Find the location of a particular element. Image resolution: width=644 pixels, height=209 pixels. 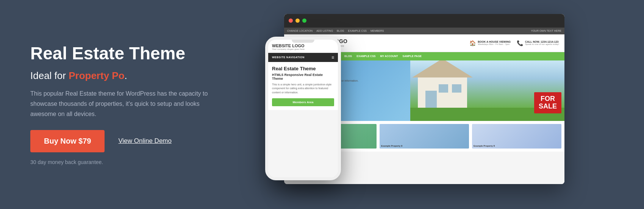

header-action-booking: 🏠 BOOK A HOUSE VIEWING Weekdays Mon - Fr… is located at coordinates (490, 43).